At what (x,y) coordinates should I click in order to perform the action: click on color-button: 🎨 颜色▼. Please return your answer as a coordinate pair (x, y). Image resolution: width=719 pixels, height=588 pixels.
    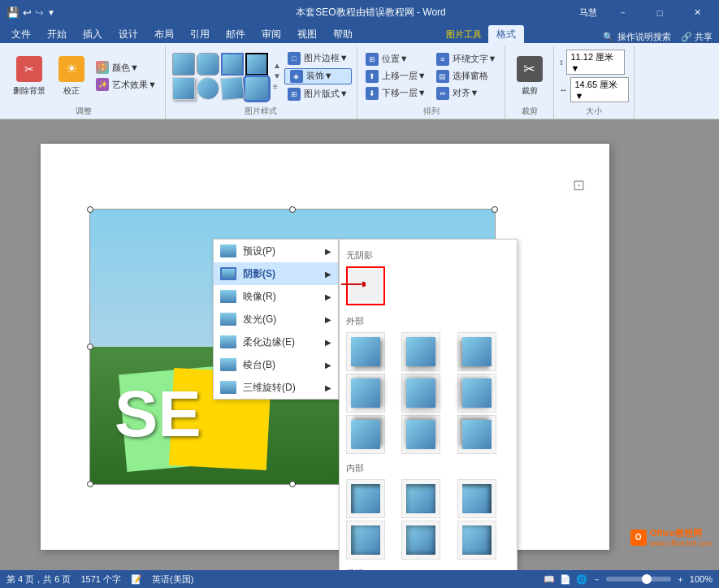
    Looking at the image, I should click on (127, 67).